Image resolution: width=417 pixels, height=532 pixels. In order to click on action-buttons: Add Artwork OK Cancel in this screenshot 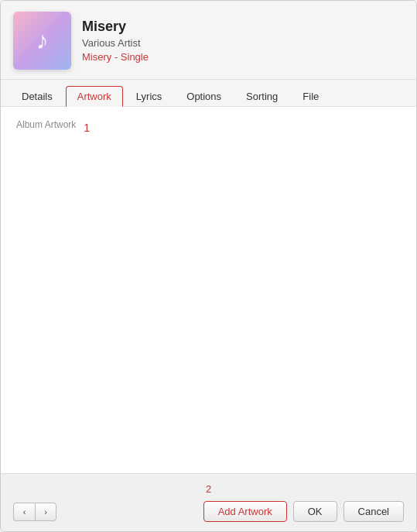, I will do `click(303, 511)`.